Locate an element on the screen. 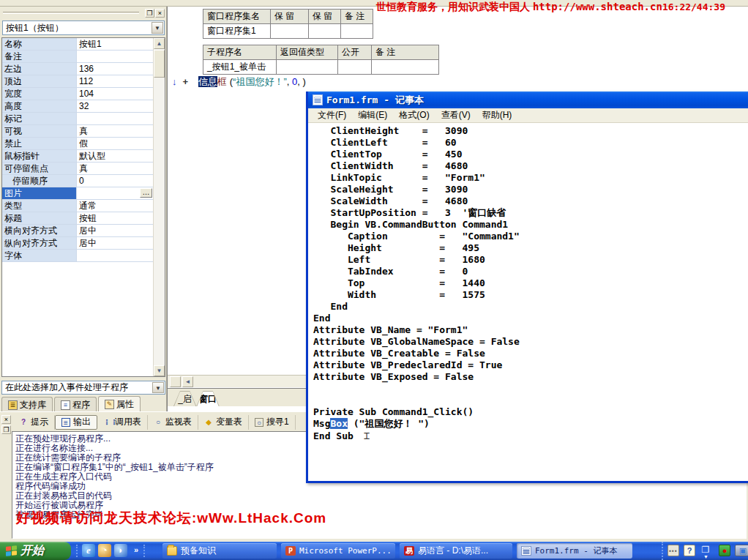  property-label: 类型 is located at coordinates (40, 206).